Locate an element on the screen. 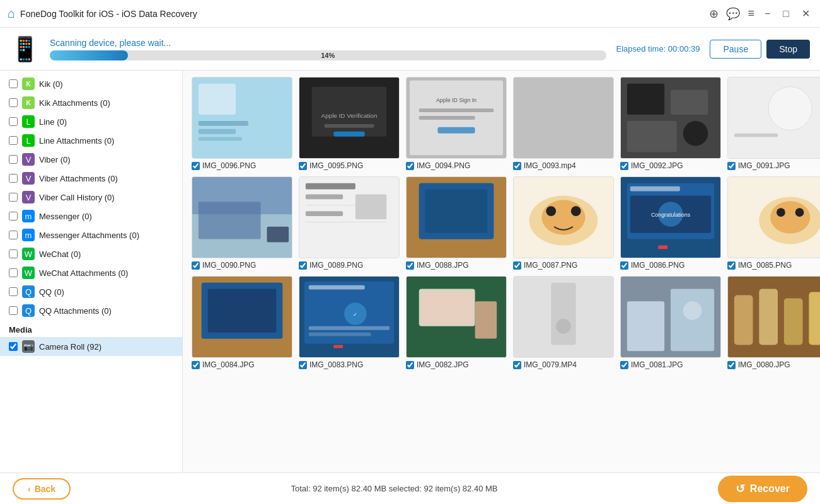 Image resolution: width=820 pixels, height=504 pixels. menu-icon: ≡ is located at coordinates (751, 14).